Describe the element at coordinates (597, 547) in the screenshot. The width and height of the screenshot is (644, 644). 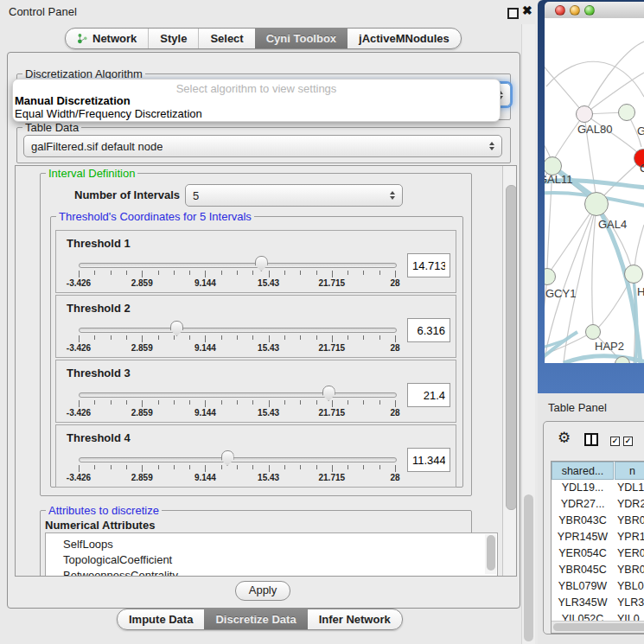
I see `node-attribute-table: shared... n YDL19...YDL1YDR27...YDR2YBR0…` at that location.